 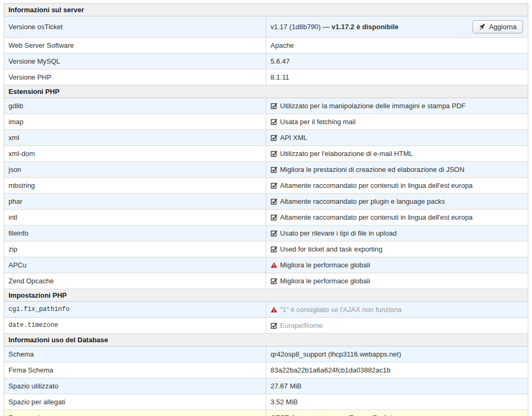 I want to click on table-row-space-used: Spazio utilizzato 27.67 MiB, so click(x=266, y=386).